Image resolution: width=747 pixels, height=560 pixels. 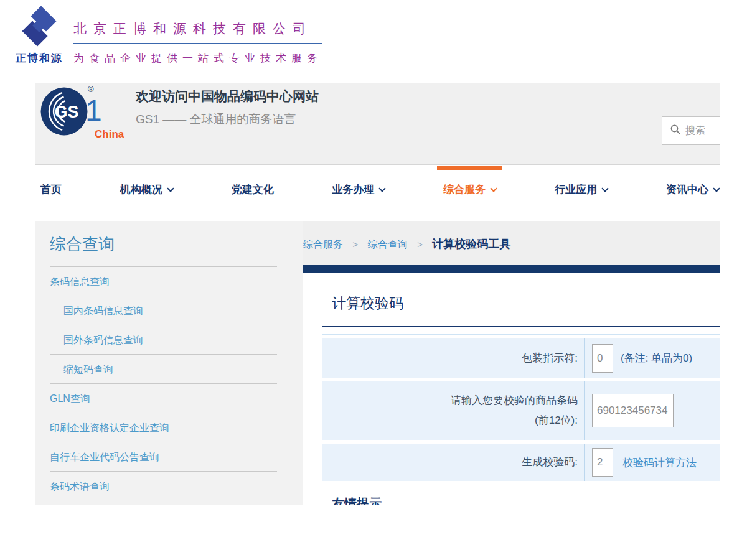 What do you see at coordinates (163, 457) in the screenshot?
I see `sidebar-item-bicycle-enterprise-query: 自行车企业代码公告查询` at bounding box center [163, 457].